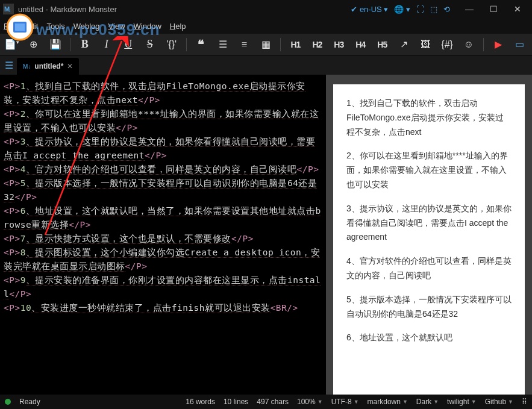 This screenshot has width=532, height=409. Describe the element at coordinates (310, 402) in the screenshot. I see `status-zoom: 100%▼` at that location.